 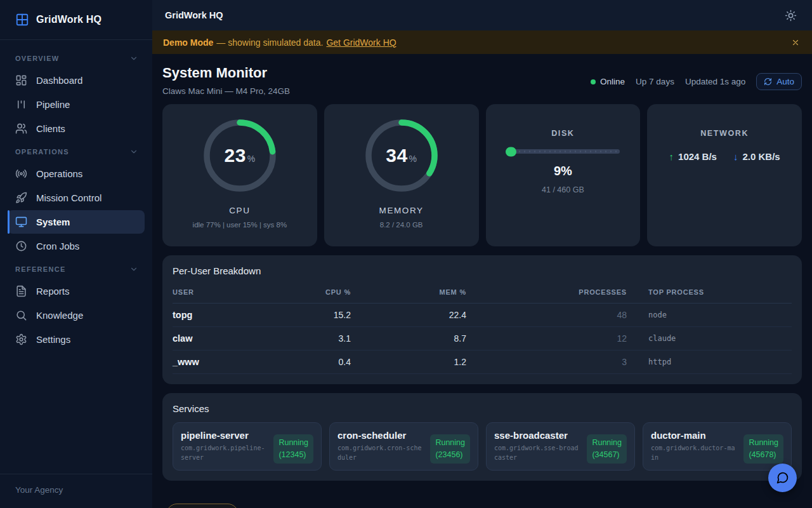 I want to click on file-text-icon, so click(x=22, y=291).